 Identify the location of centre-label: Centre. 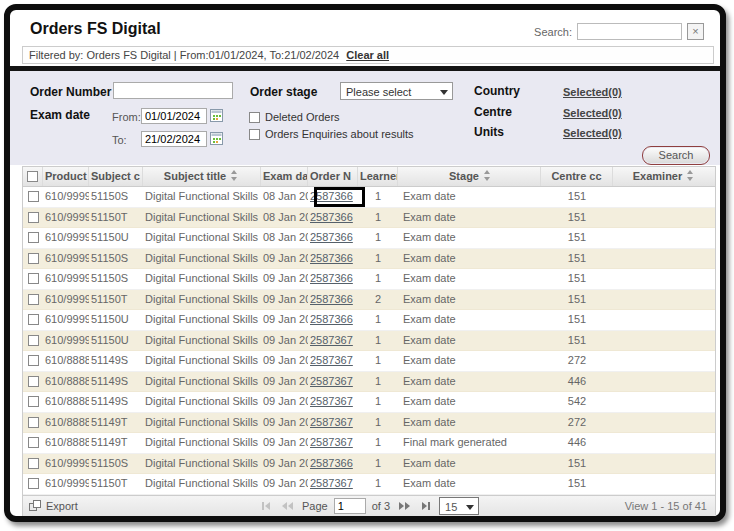
(493, 112).